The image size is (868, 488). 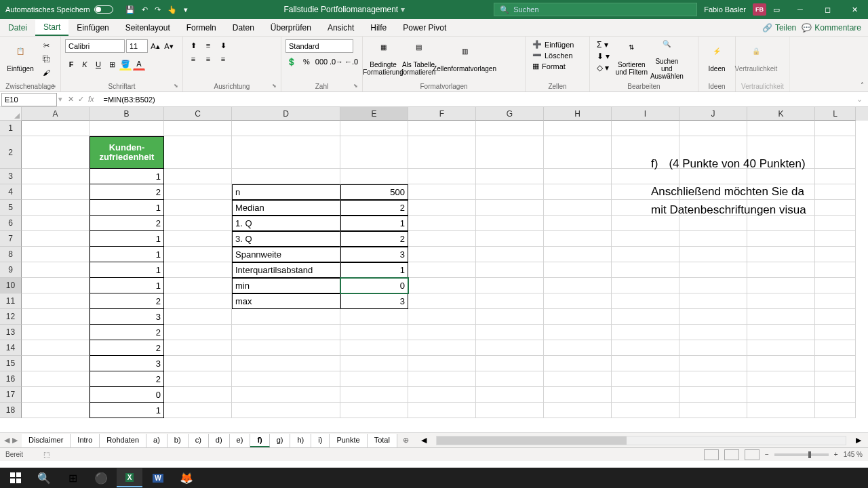 What do you see at coordinates (56, 176) in the screenshot?
I see `cell-A3` at bounding box center [56, 176].